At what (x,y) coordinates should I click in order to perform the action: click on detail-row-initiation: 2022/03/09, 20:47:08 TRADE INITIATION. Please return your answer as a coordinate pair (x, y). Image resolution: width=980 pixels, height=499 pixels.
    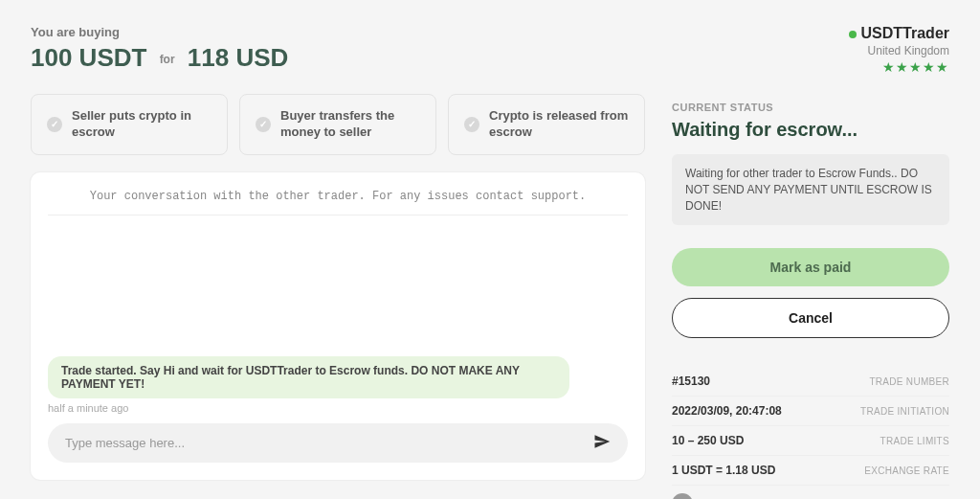
    Looking at the image, I should click on (811, 412).